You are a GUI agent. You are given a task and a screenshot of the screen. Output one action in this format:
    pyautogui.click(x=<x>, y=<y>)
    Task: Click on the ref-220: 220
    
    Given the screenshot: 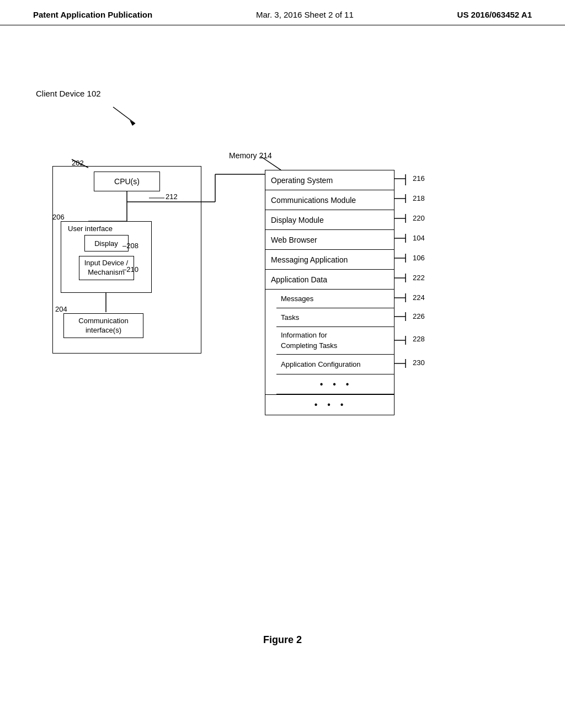 What is the action you would take?
    pyautogui.click(x=419, y=218)
    